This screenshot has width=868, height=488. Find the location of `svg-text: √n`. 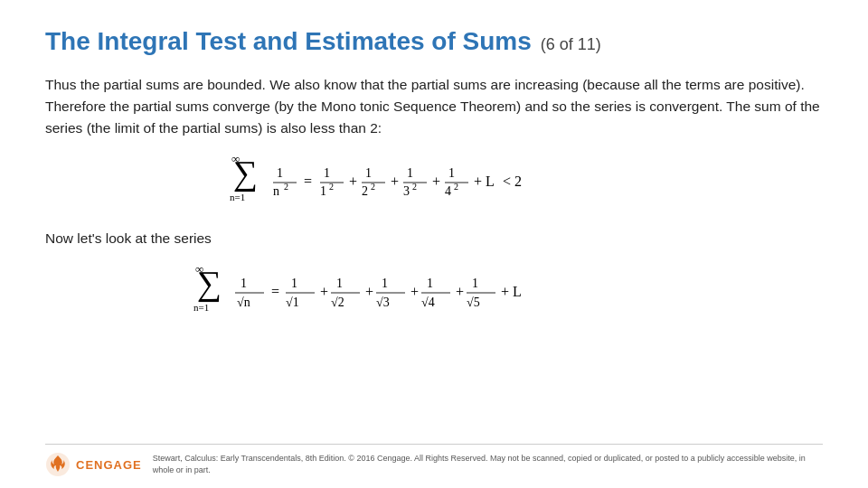

svg-text: √n is located at coordinates (244, 302).